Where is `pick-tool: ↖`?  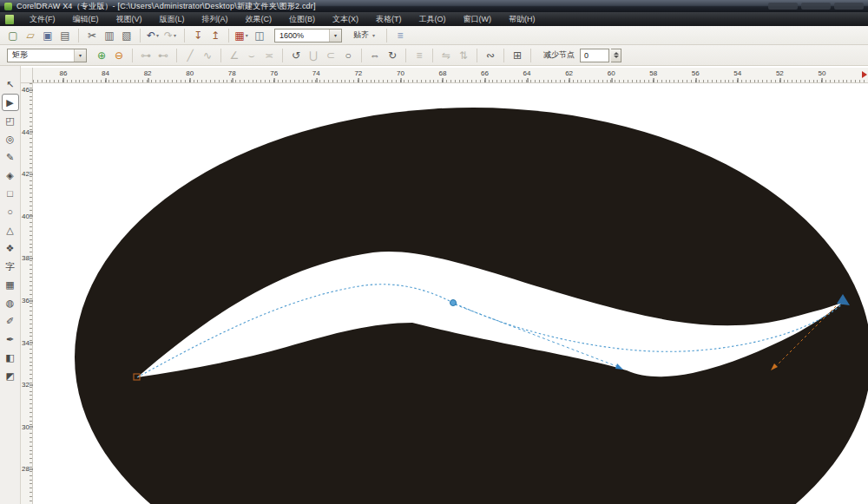 pick-tool: ↖ is located at coordinates (10, 84).